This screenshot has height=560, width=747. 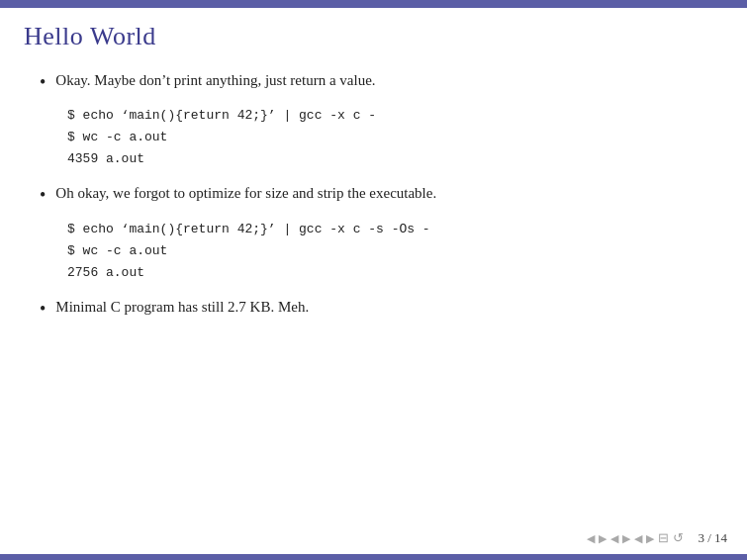 I want to click on code-line-1-1: $ wc -c a.out, so click(x=388, y=138).